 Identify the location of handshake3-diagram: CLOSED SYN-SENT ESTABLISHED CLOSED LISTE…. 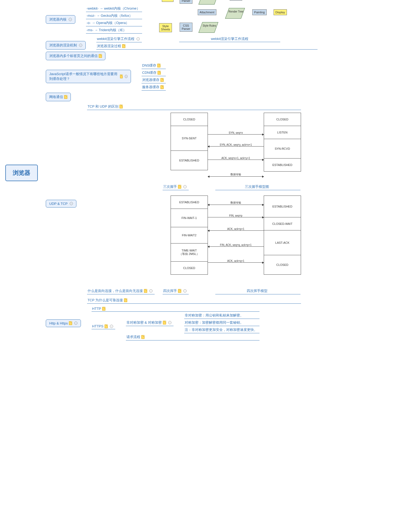
(236, 147).